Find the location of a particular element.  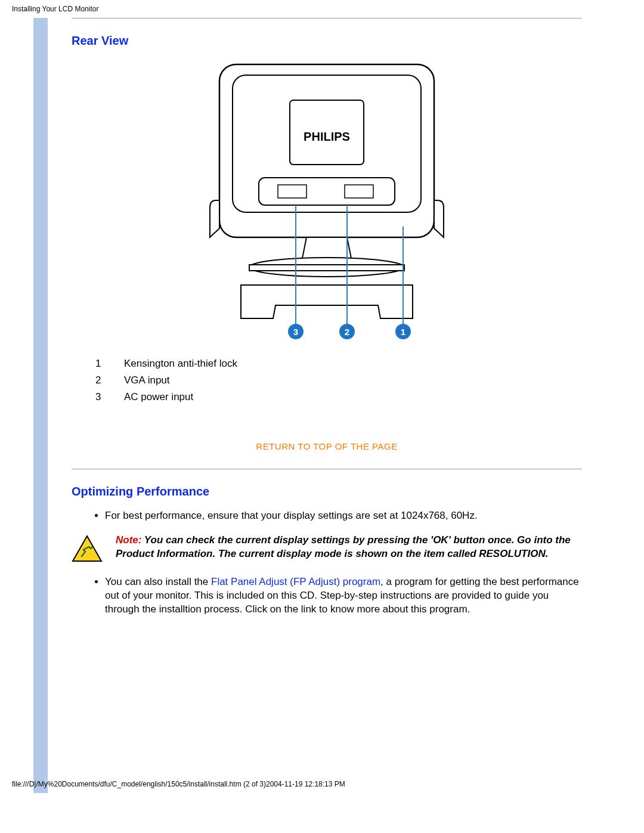

note-text: Note: You can check the current display … is located at coordinates (349, 547).